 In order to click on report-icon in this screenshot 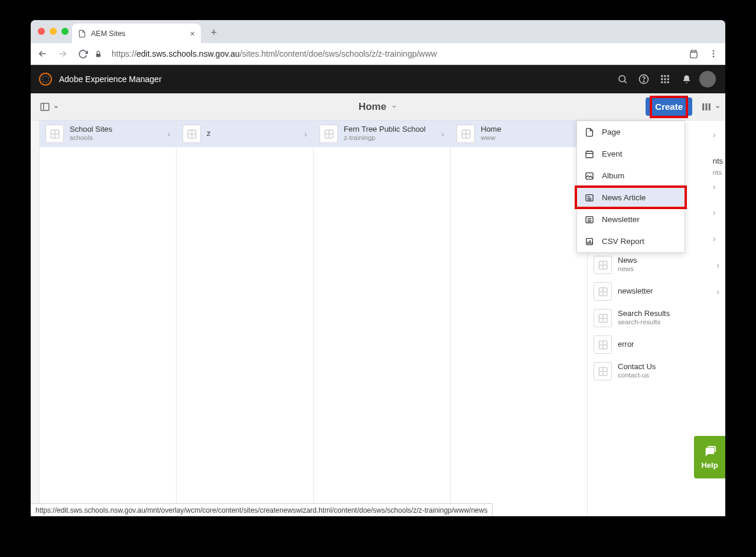, I will do `click(589, 242)`.